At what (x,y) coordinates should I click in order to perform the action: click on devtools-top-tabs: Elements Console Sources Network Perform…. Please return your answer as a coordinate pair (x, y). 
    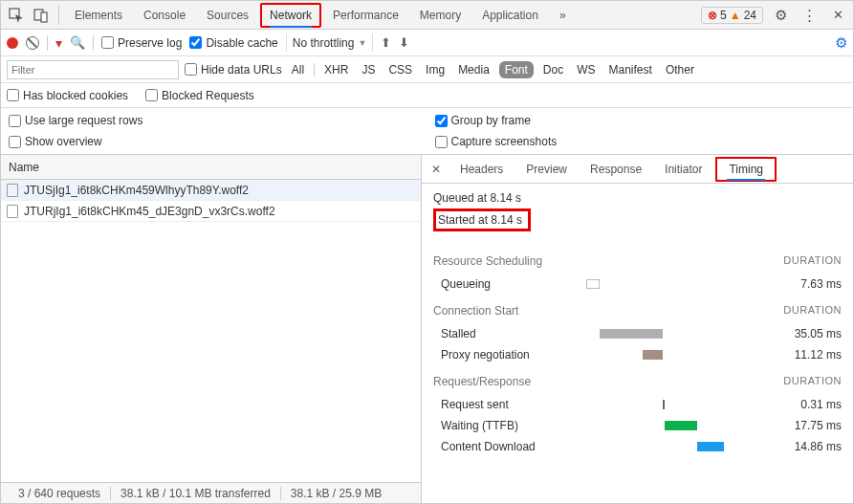
    Looking at the image, I should click on (427, 15).